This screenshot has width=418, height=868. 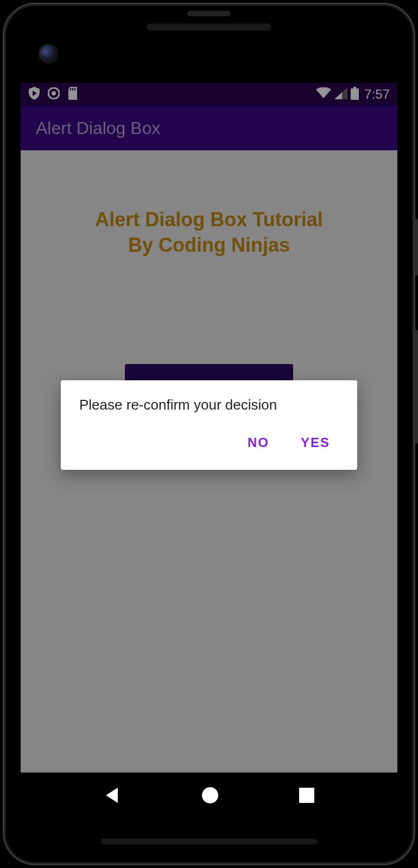 What do you see at coordinates (258, 443) in the screenshot?
I see `no-button: NO` at bounding box center [258, 443].